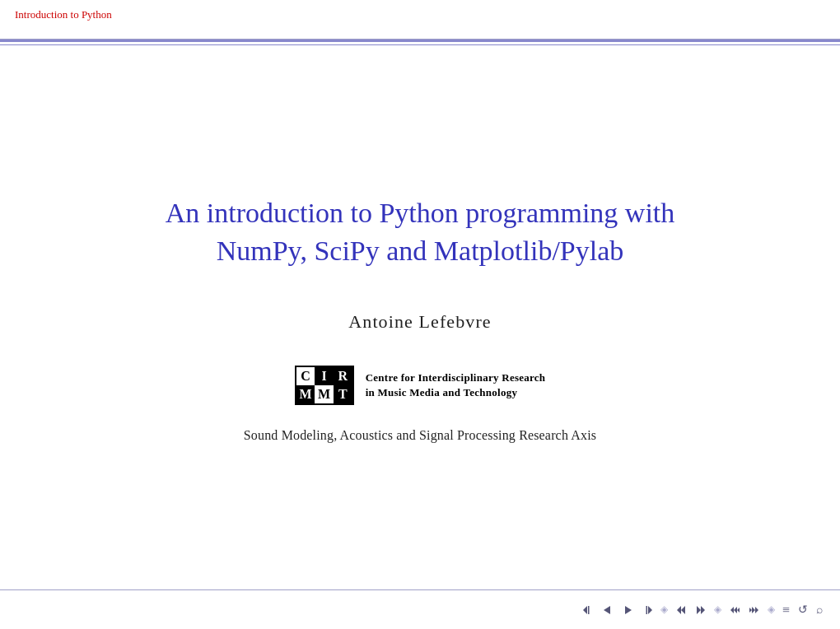 Image resolution: width=840 pixels, height=629 pixels. I want to click on nav-prev-icon, so click(608, 610).